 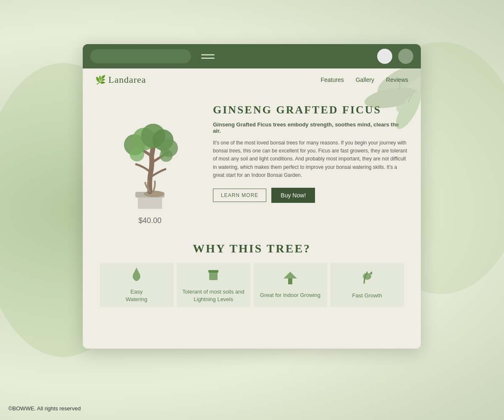 What do you see at coordinates (101, 80) in the screenshot?
I see `logo-leaf-icon: 🌿` at bounding box center [101, 80].